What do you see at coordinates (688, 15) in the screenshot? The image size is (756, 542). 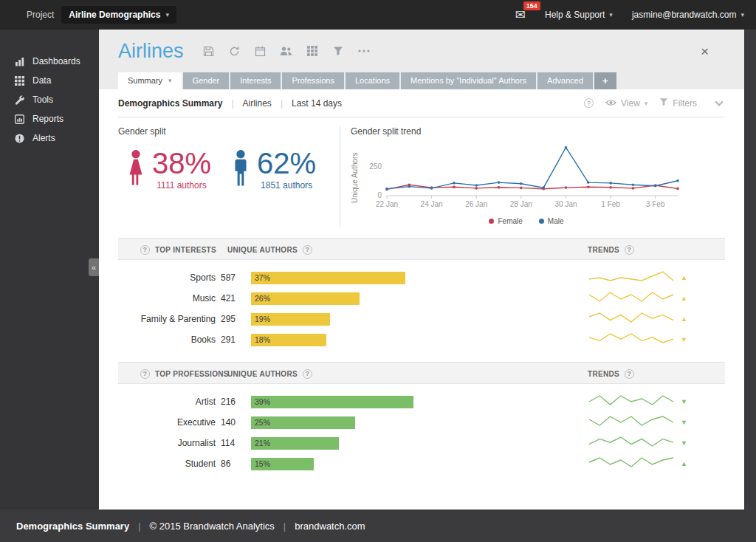 I see `account-menu: jasmine@brandwatch.com ▾` at bounding box center [688, 15].